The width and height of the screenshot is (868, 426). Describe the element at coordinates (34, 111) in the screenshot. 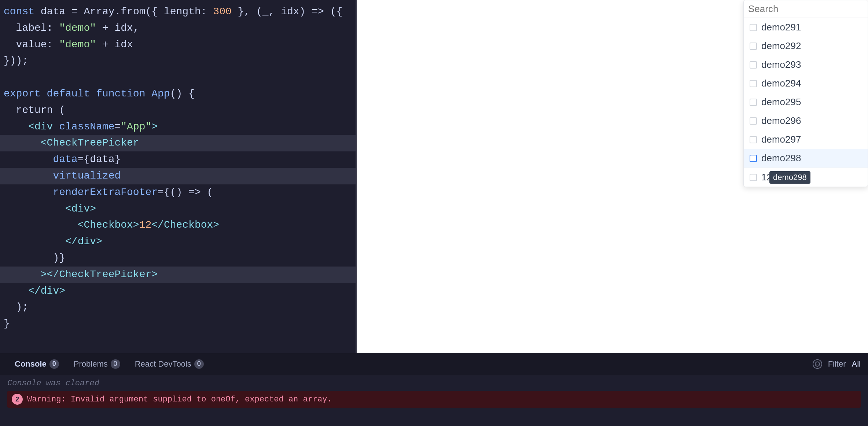

I see `code-token: return (` at that location.